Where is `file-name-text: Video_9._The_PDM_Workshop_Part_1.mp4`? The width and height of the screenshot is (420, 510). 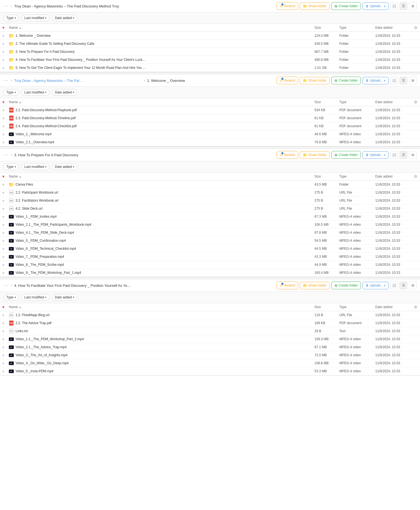
file-name-text: Video_9._The_PDM_Workshop_Part_1.mp4 is located at coordinates (48, 273).